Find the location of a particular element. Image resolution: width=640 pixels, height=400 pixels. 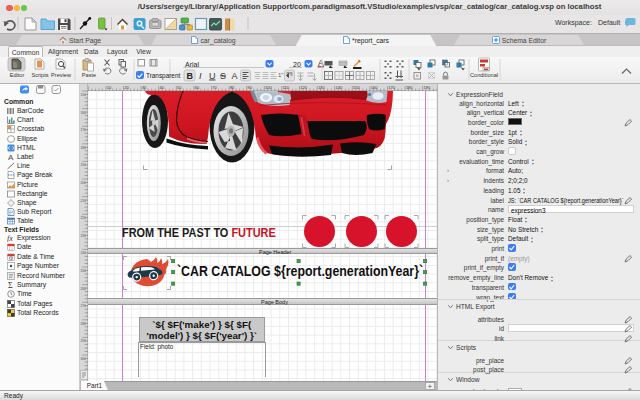

svg-text: 300 is located at coordinates (84, 359).